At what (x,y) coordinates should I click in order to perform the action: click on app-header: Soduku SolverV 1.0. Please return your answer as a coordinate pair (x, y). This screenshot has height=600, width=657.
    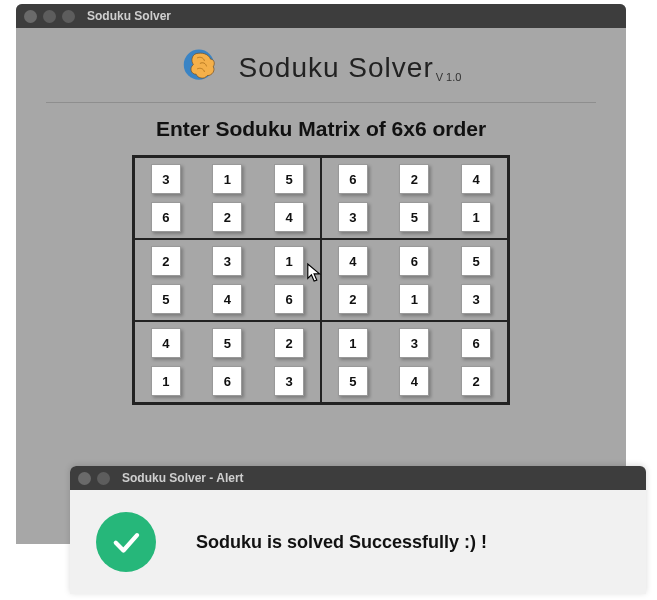
    Looking at the image, I should click on (321, 70).